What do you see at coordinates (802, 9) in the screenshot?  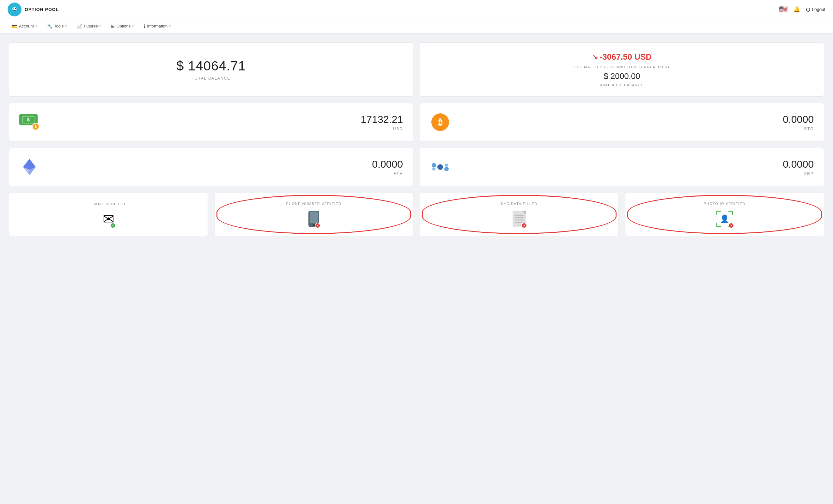 I see `header-right: 🇺🇸 🔔 ⏻ Logout` at bounding box center [802, 9].